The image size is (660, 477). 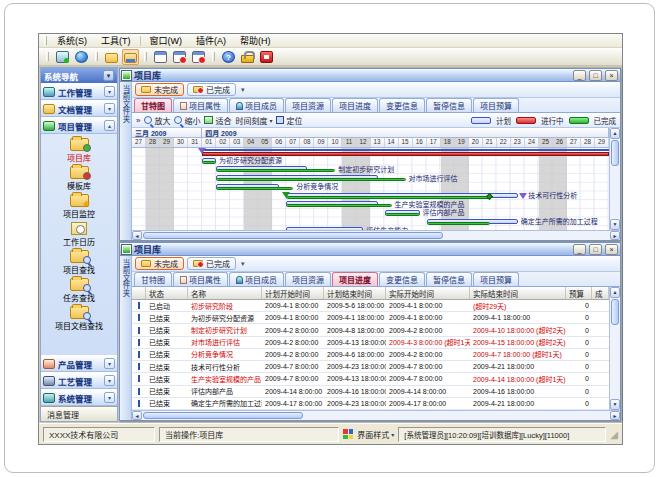 What do you see at coordinates (212, 90) in the screenshot?
I see `quick-tab-已完成: 已完成` at bounding box center [212, 90].